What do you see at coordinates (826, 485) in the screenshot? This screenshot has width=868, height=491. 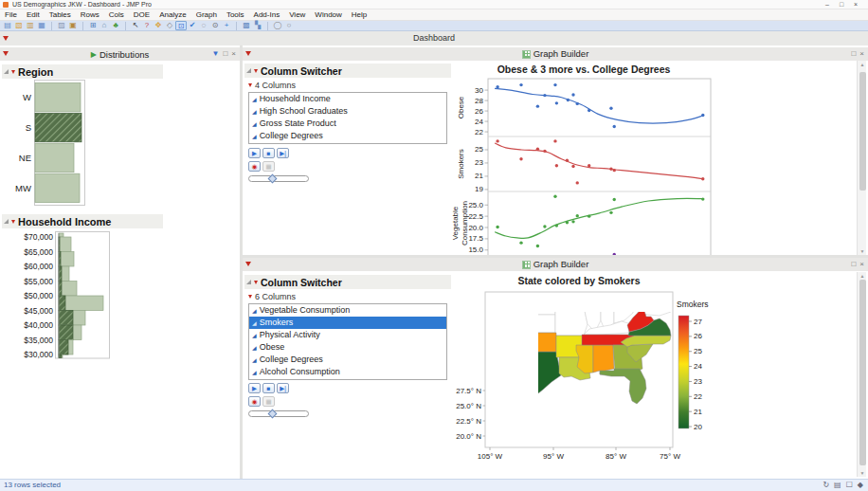 I see `refresh-status-icon: ↻` at bounding box center [826, 485].